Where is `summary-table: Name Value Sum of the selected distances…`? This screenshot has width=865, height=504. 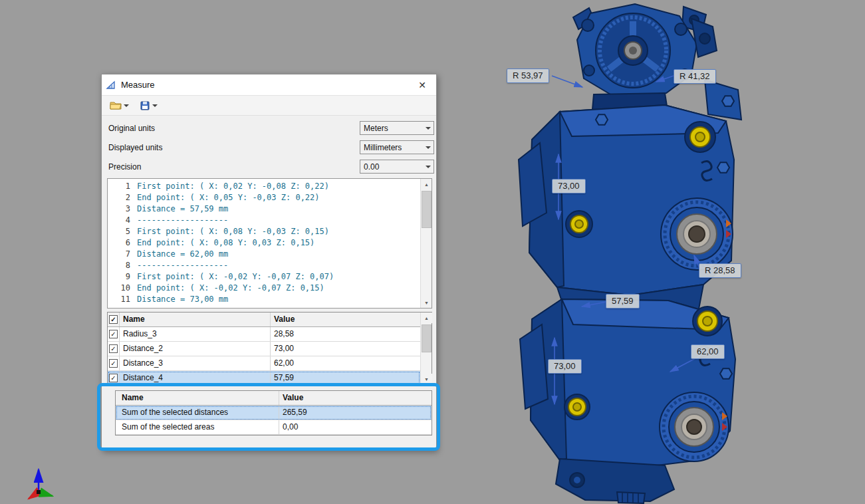 summary-table: Name Value Sum of the selected distances… is located at coordinates (274, 413).